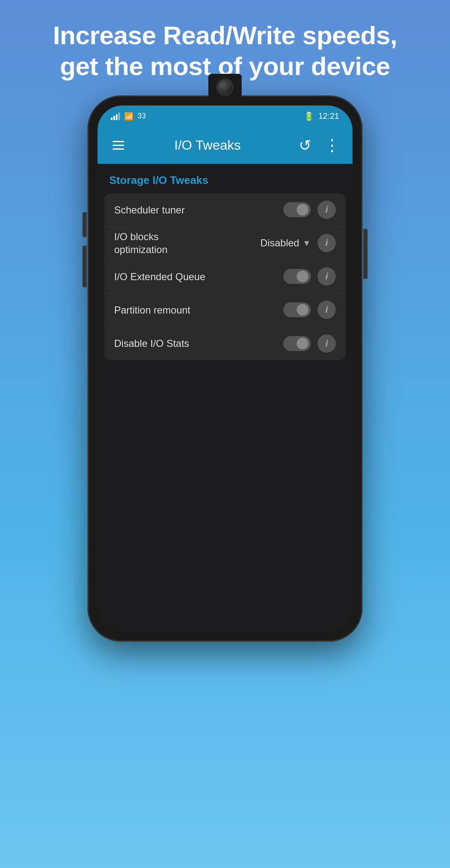 The width and height of the screenshot is (450, 868). I want to click on camera-lens, so click(225, 87).